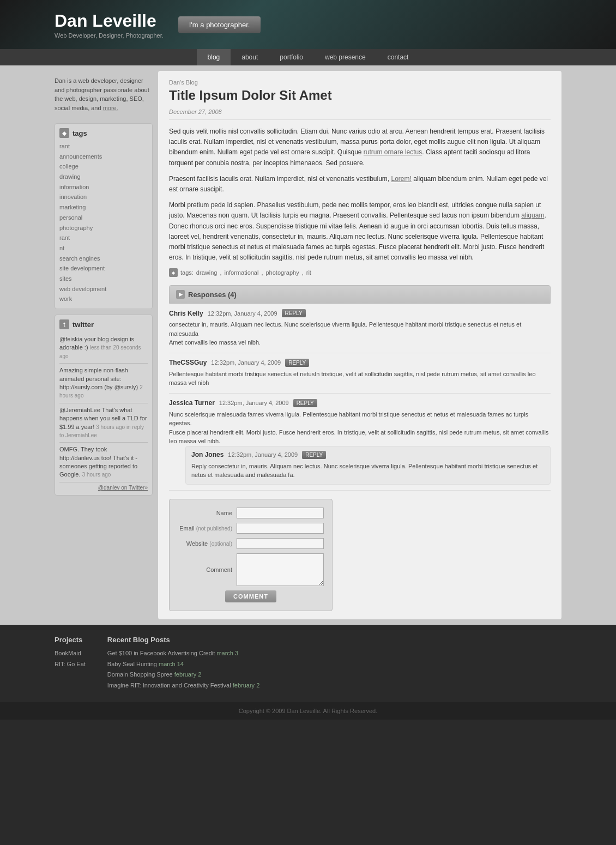  What do you see at coordinates (360, 334) in the screenshot?
I see `comment-body-1: consectetur in, mauris. Aliquam nec lect…` at bounding box center [360, 334].